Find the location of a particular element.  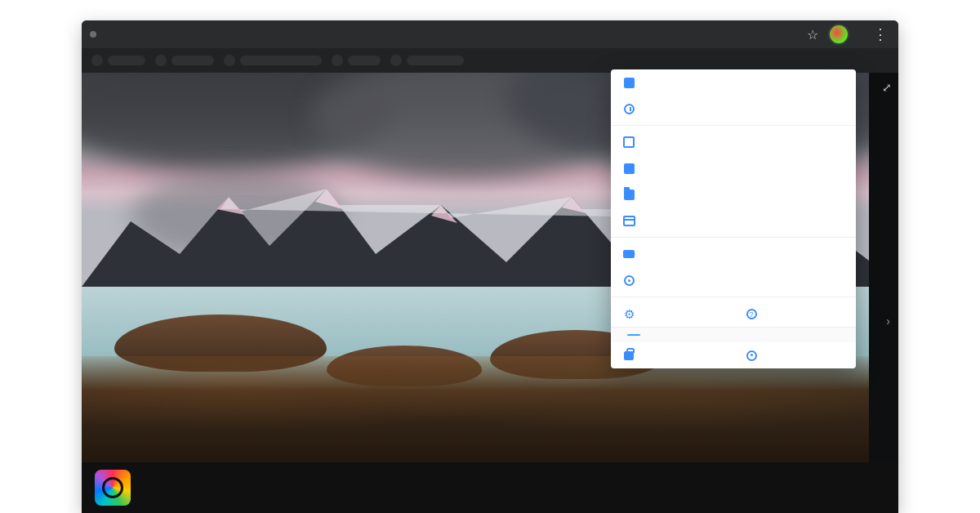

monitor-icon is located at coordinates (629, 83).